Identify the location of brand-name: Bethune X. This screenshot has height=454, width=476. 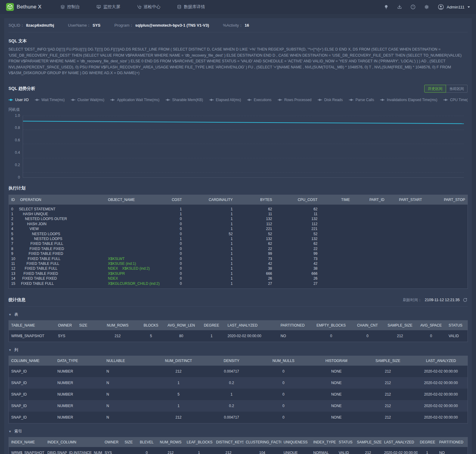
(29, 7).